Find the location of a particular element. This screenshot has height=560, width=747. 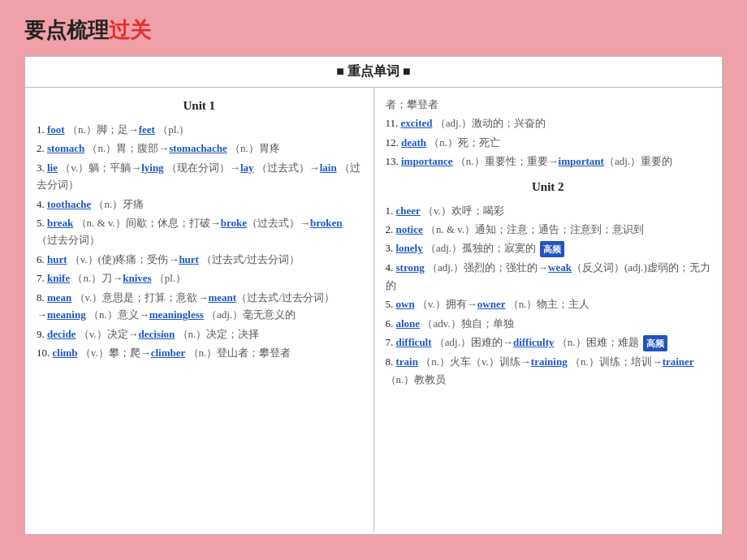

word-climb: climb is located at coordinates (65, 352).